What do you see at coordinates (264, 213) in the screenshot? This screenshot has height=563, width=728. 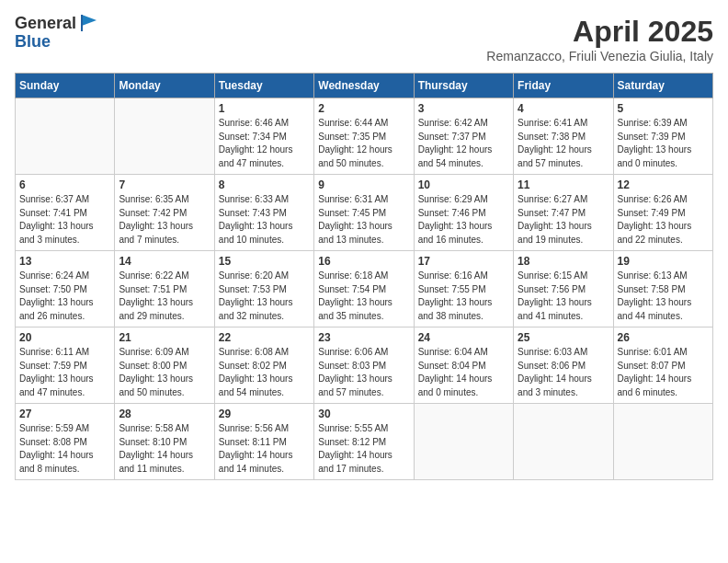 I see `calendar-cell: 8Sunrise: 6:33 AM Sunset: 7:43 PM Daylig…` at bounding box center [264, 213].